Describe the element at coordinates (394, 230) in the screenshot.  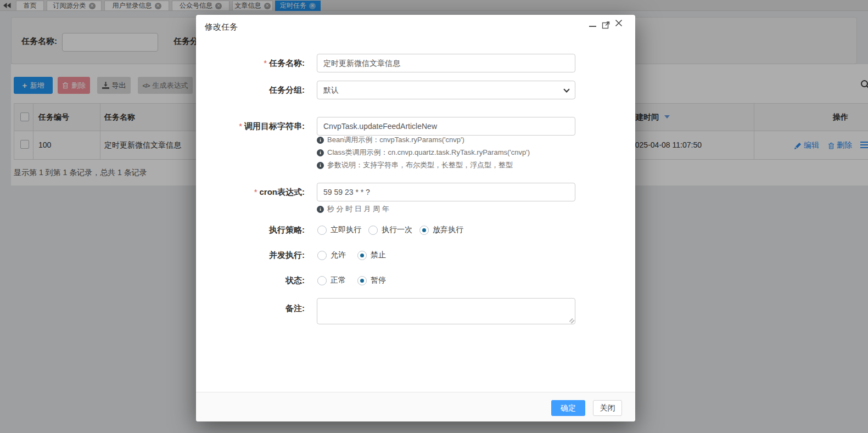
I see `policy-radio-group: 立即执行 执行一次 放弃执行` at that location.